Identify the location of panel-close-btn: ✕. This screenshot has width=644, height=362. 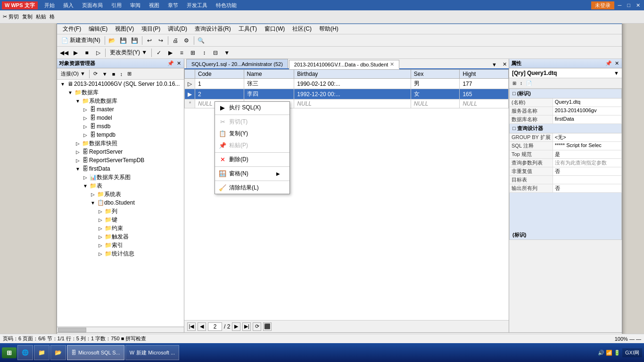
(179, 63).